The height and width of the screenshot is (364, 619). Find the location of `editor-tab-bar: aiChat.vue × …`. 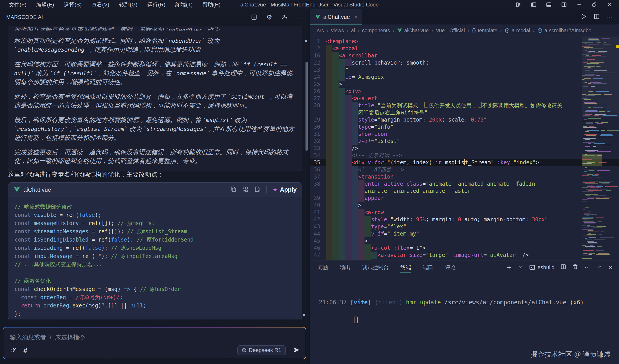

editor-tab-bar: aiChat.vue × … is located at coordinates (464, 17).